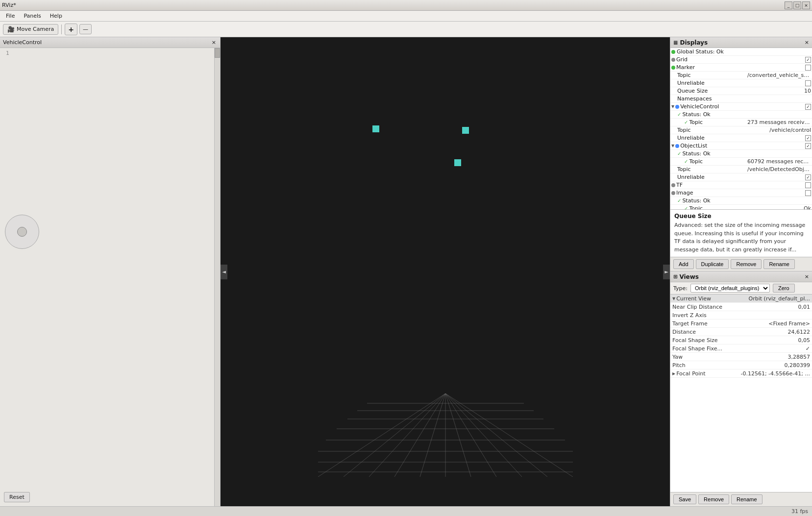 The image size is (812, 516). What do you see at coordinates (679, 201) in the screenshot?
I see `img-status-check-icon: ✓` at bounding box center [679, 201].